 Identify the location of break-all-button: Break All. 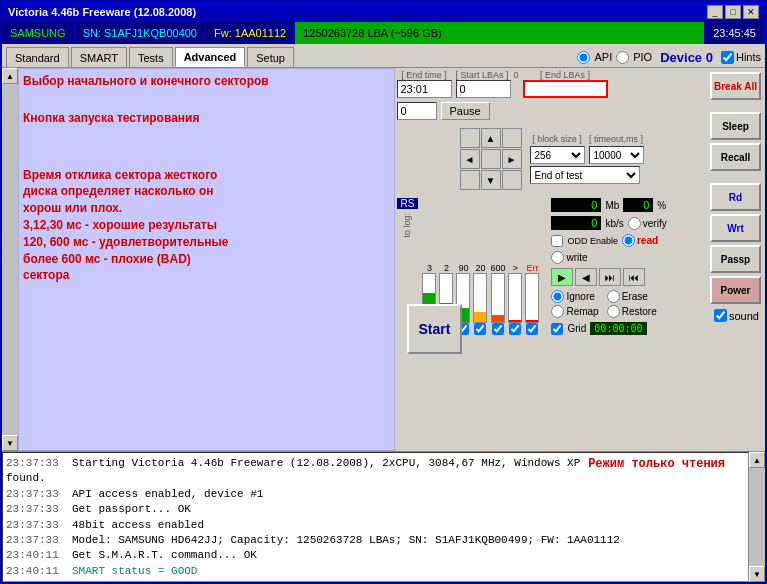
(736, 86).